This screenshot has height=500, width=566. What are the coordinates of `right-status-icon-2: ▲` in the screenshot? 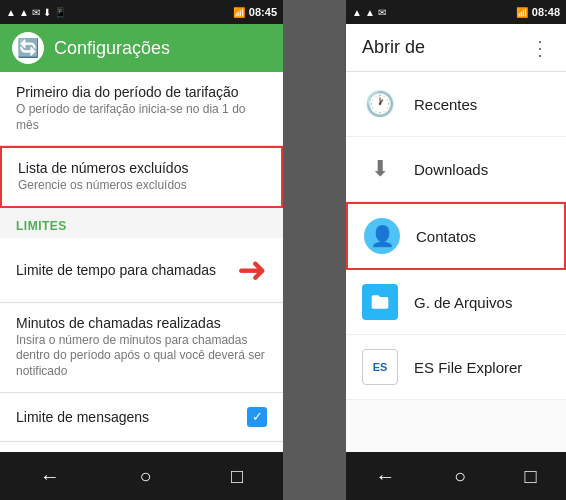 It's located at (370, 12).